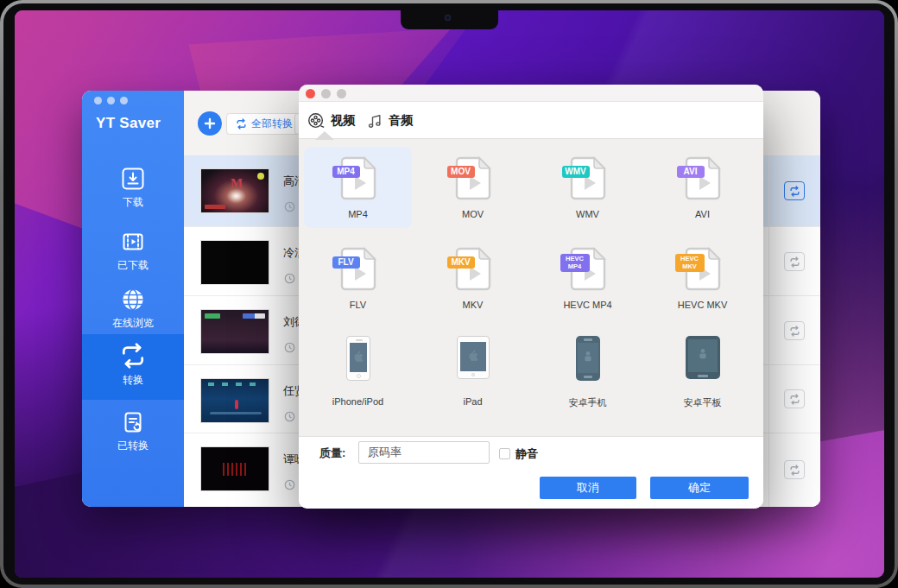 This screenshot has width=898, height=588. I want to click on device-label: iPad, so click(473, 401).